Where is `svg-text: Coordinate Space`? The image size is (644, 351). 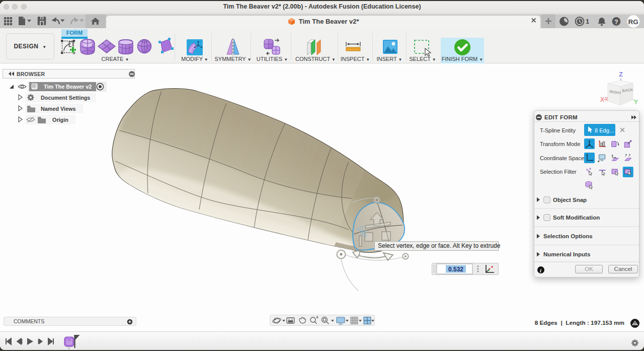
svg-text: Coordinate Space is located at coordinates (562, 158).